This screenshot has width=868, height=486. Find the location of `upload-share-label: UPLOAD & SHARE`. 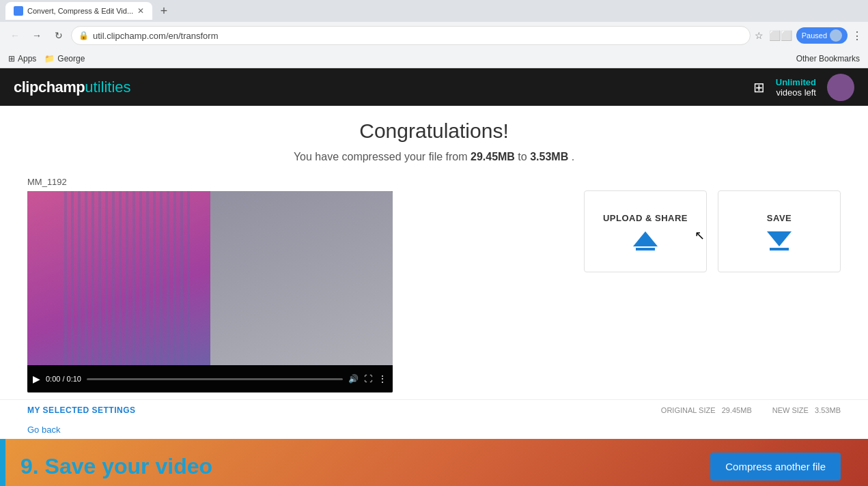

upload-share-label: UPLOAD & SHARE is located at coordinates (645, 218).